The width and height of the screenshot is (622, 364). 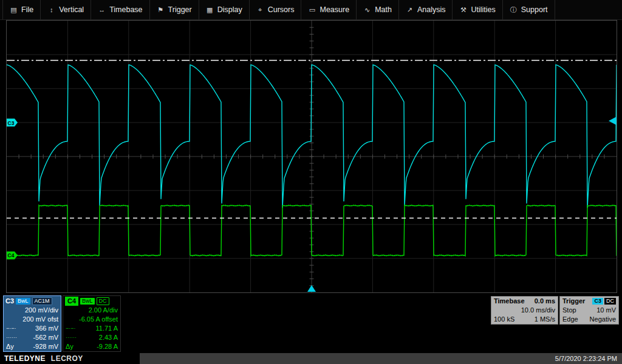 I want to click on timebase-scale: 10.0 ms/div, so click(x=538, y=311).